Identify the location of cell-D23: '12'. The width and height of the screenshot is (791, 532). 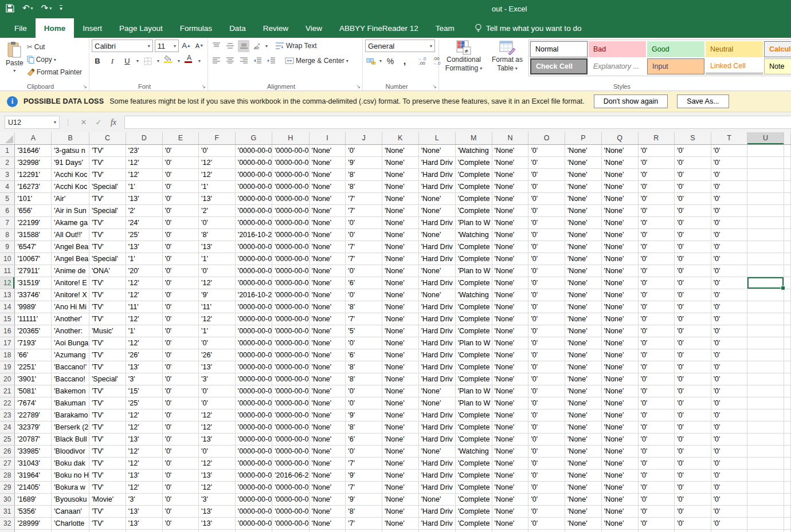
(144, 415).